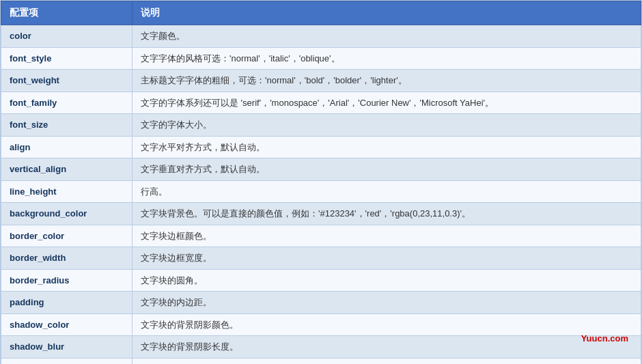 The image size is (642, 364). I want to click on col-key-header: 配置项, so click(67, 14).